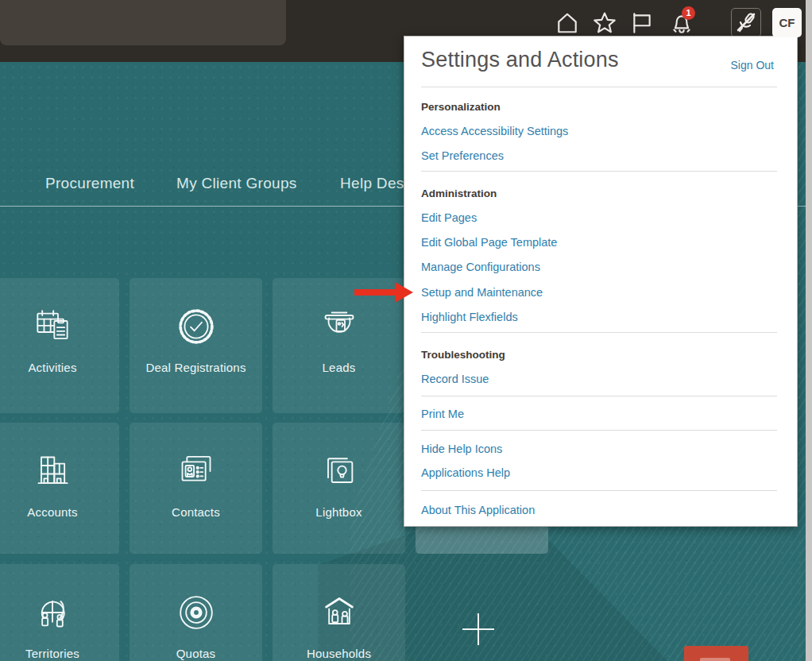 The height and width of the screenshot is (661, 812). I want to click on launcher-icon, so click(715, 659).